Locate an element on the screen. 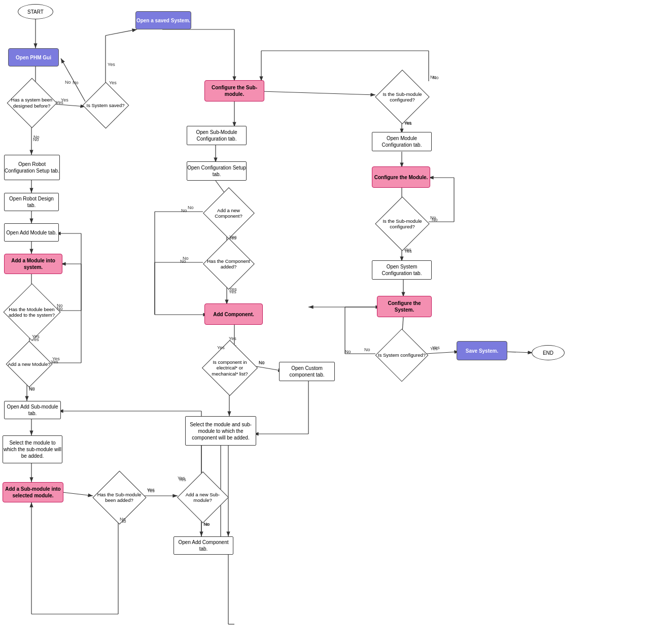 The height and width of the screenshot is (644, 660). select-module-submodule-node: Select the module and sub-module to whic… is located at coordinates (221, 431).